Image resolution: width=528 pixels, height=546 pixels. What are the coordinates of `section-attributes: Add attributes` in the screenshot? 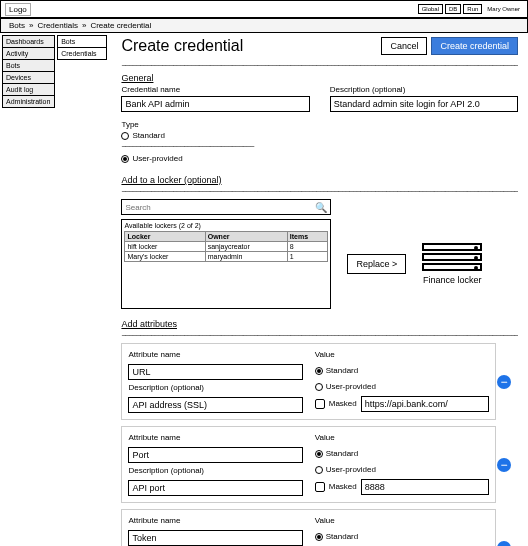 It's located at (320, 324).